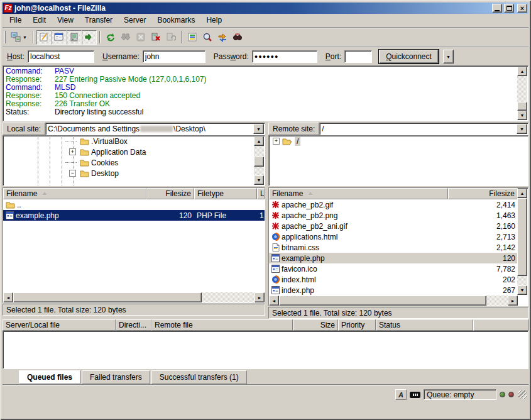 This screenshot has height=420, width=531. I want to click on table-row: favicon.ico7,782, so click(393, 269).